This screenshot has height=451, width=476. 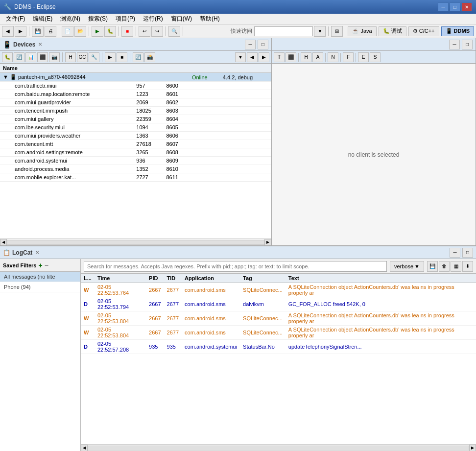 I want to click on log-save-btn: 💾, so click(x=432, y=266).